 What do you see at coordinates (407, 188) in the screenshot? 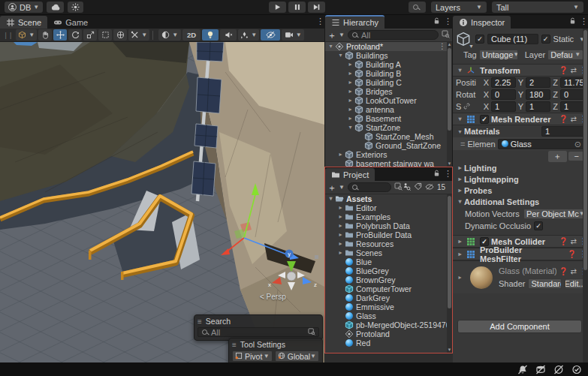
I see `search-by-type-icon` at bounding box center [407, 188].